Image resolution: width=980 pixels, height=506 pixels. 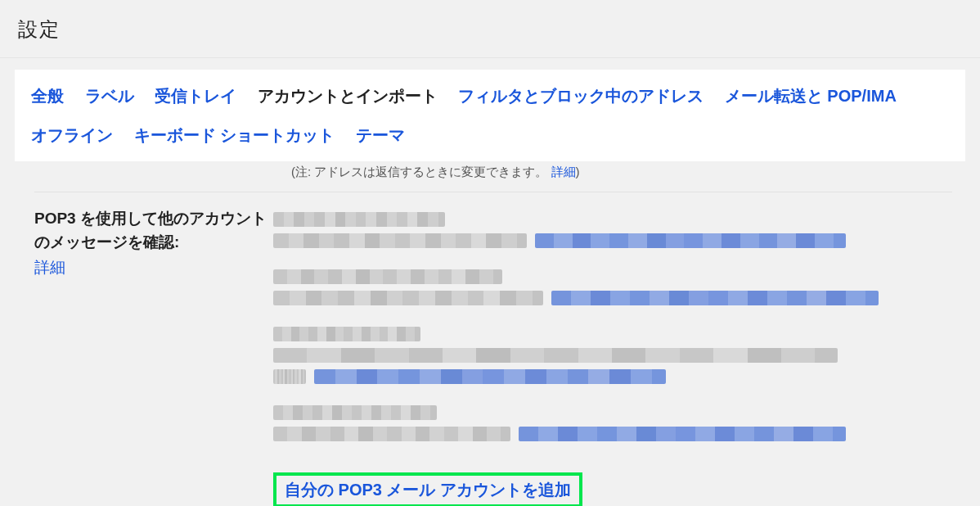 What do you see at coordinates (428, 490) in the screenshot?
I see `add-pop3-account-highlight: 自分の POP3 メール アカウントを追加` at bounding box center [428, 490].